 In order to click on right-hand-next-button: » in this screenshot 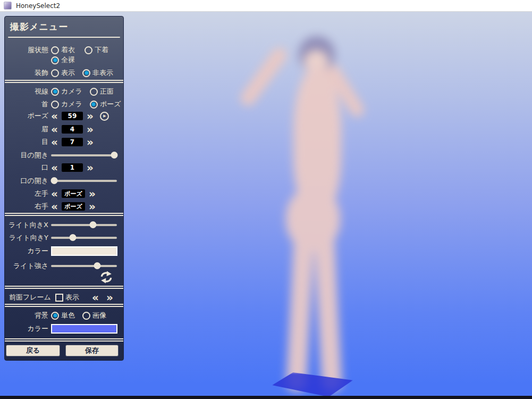, I will do `click(92, 206)`.